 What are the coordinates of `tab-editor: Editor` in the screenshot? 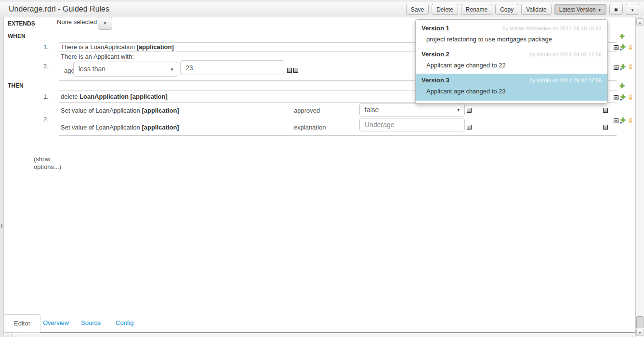 It's located at (22, 324).